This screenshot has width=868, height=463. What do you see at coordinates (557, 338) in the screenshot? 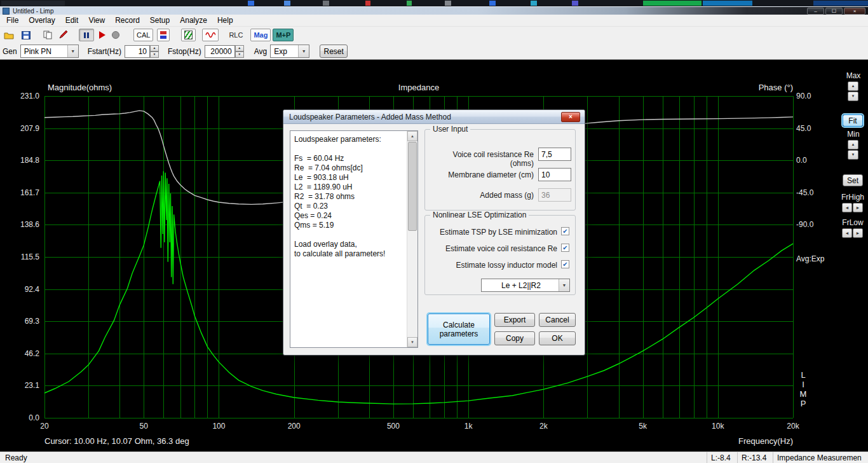
I see `ok-button: OK` at bounding box center [557, 338].